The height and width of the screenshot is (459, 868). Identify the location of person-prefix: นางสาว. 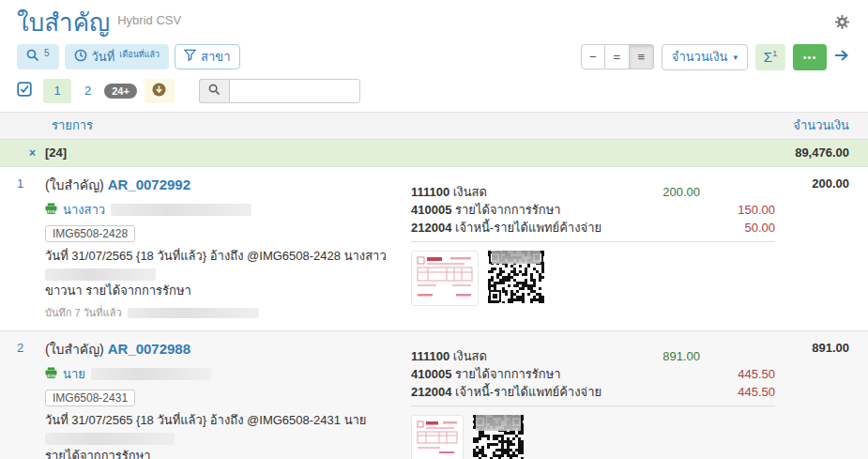
(84, 210).